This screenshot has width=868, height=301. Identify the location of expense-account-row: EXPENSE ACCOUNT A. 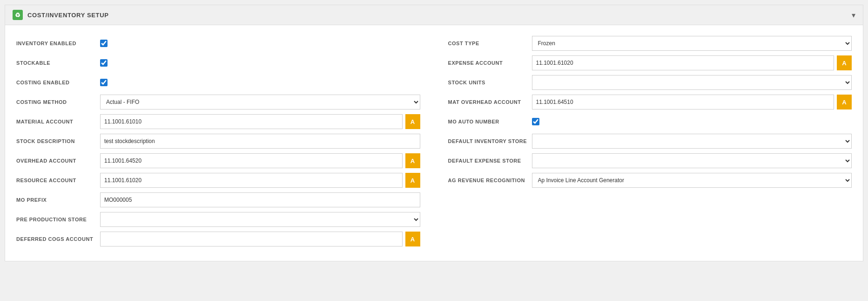
(650, 63).